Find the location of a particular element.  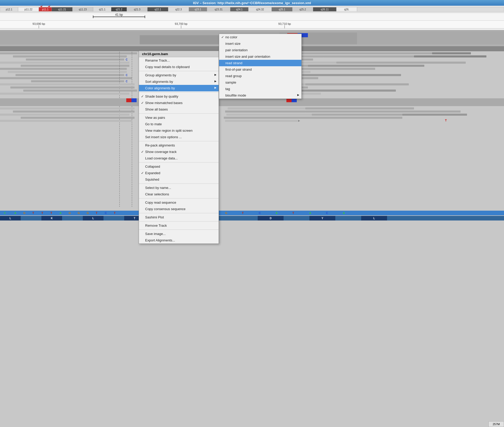

svg-text: q25.2 is located at coordinates (303, 9).